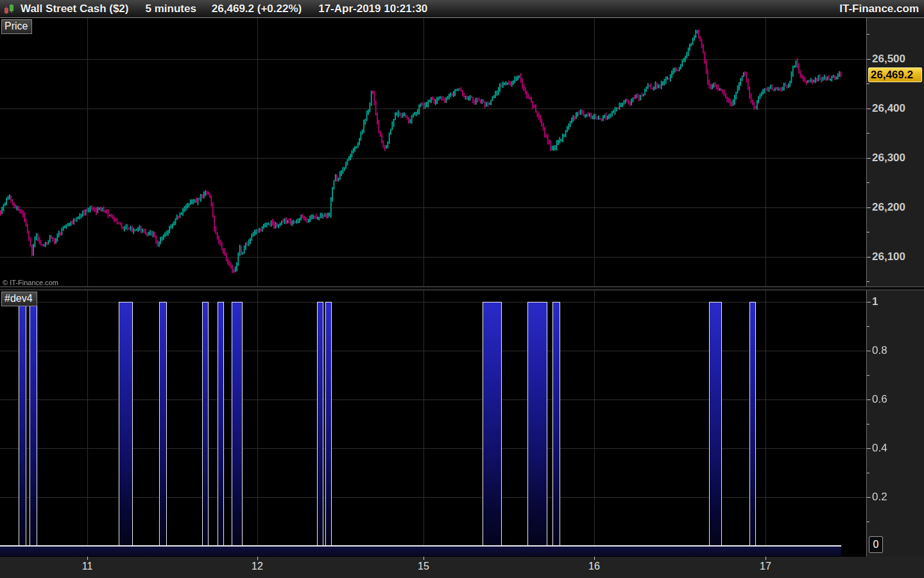 The image size is (924, 578). I want to click on quote-datetime: 17-Apr-2019 10:21:30, so click(373, 9).